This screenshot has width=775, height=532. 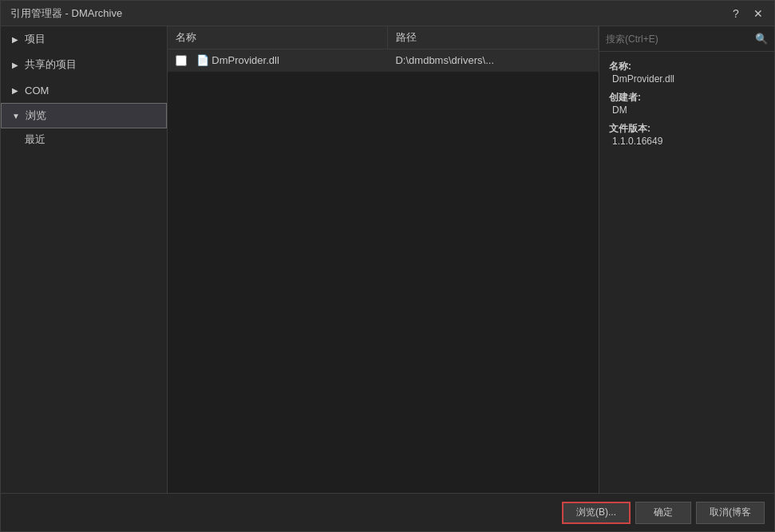 What do you see at coordinates (686, 97) in the screenshot?
I see `info-creator-label: 创建者:` at bounding box center [686, 97].